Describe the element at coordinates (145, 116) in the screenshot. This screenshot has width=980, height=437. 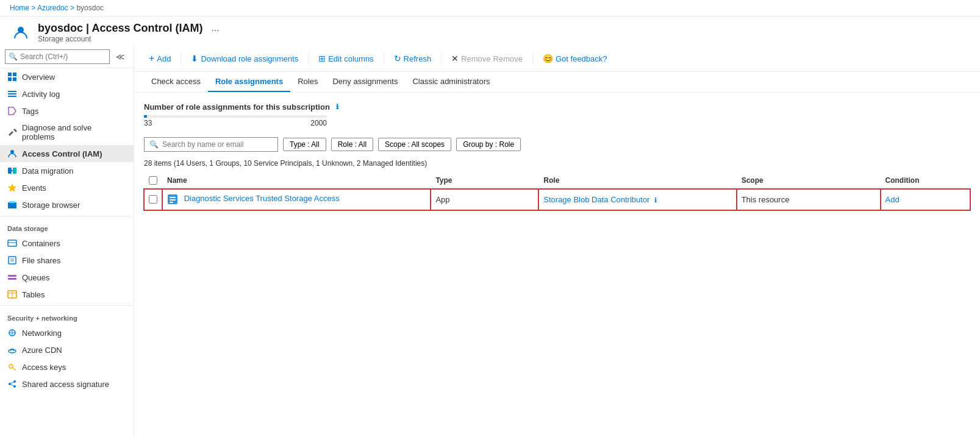
I see `progress-fill` at that location.